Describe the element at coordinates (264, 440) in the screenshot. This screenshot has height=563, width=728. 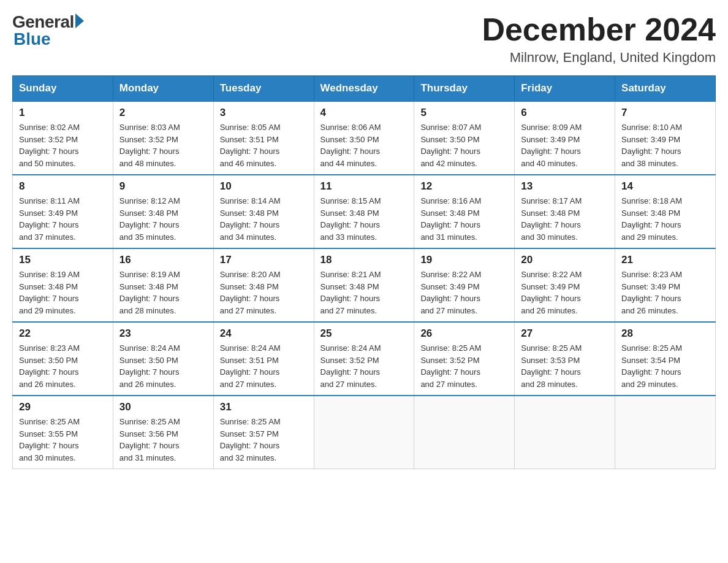
I see `day-info: Sunrise: 8:25 AMSunset: 3:57 PMDaylight:…` at that location.